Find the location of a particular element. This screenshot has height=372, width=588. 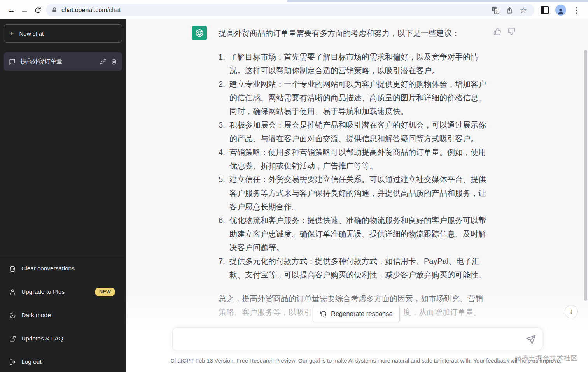

send-icon is located at coordinates (531, 340).